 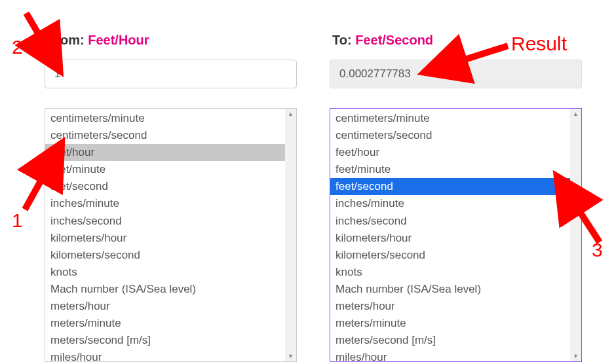 I want to click on annotation-step-3: 3, so click(x=598, y=250).